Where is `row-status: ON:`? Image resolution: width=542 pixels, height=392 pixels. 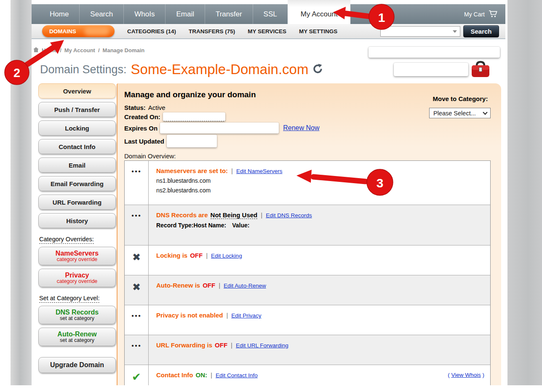 row-status: ON: is located at coordinates (202, 375).